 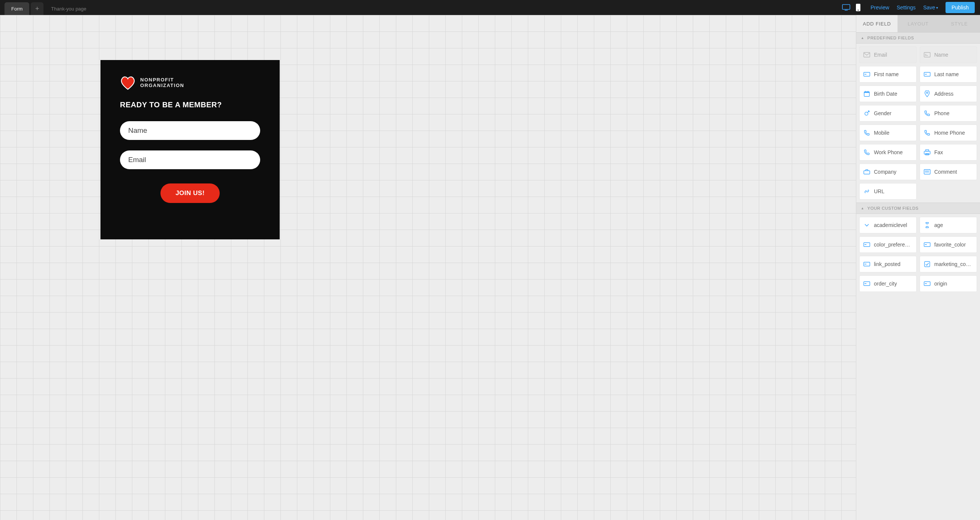 What do you see at coordinates (948, 133) in the screenshot?
I see `field-chip-home-phone: Home Phone` at bounding box center [948, 133].